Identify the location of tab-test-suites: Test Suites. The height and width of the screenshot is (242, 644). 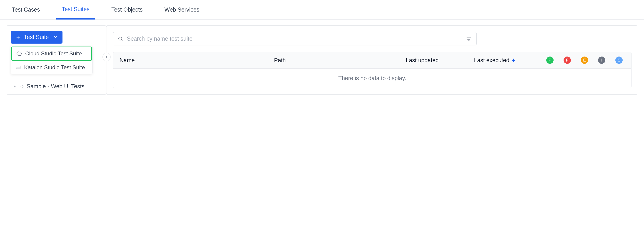
(76, 10).